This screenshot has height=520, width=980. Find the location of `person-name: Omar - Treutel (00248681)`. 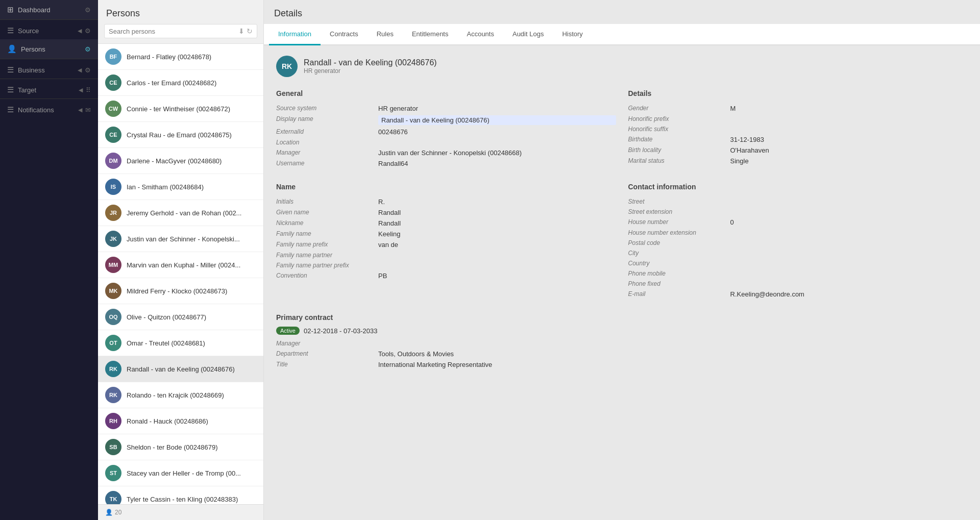

person-name: Omar - Treutel (00248681) is located at coordinates (166, 343).